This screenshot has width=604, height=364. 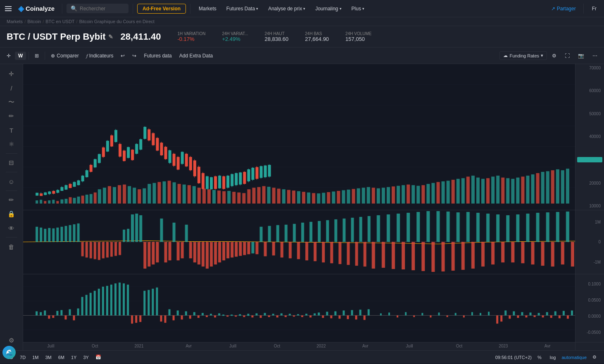 I want to click on more-button: ⋯, so click(x=595, y=56).